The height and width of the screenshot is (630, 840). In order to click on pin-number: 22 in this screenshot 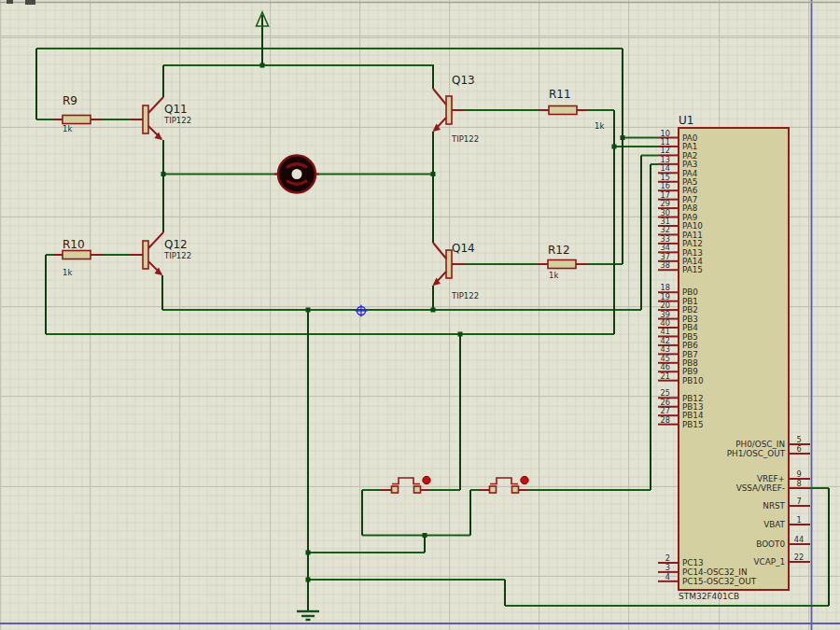, I will do `click(799, 557)`.